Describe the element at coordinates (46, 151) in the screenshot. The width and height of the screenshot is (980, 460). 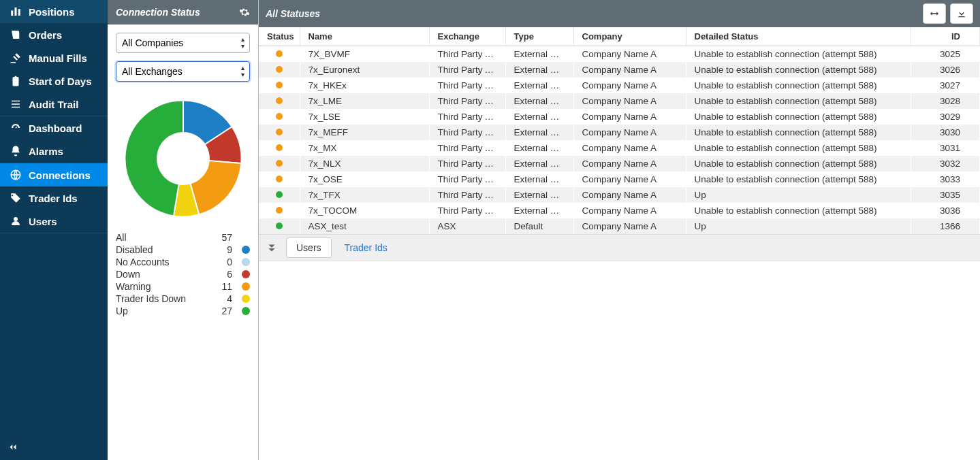
I see `sidebar-item-label: Alarms` at that location.